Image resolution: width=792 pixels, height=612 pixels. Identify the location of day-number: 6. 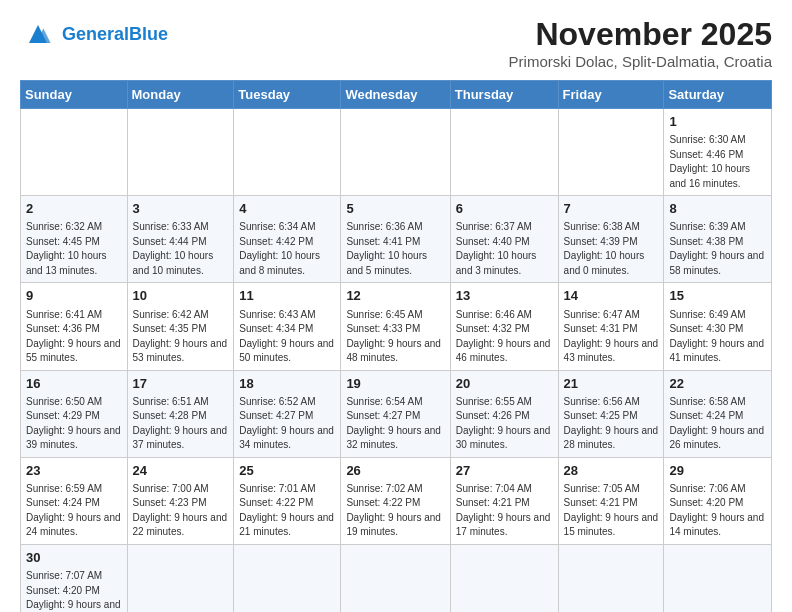
(504, 209).